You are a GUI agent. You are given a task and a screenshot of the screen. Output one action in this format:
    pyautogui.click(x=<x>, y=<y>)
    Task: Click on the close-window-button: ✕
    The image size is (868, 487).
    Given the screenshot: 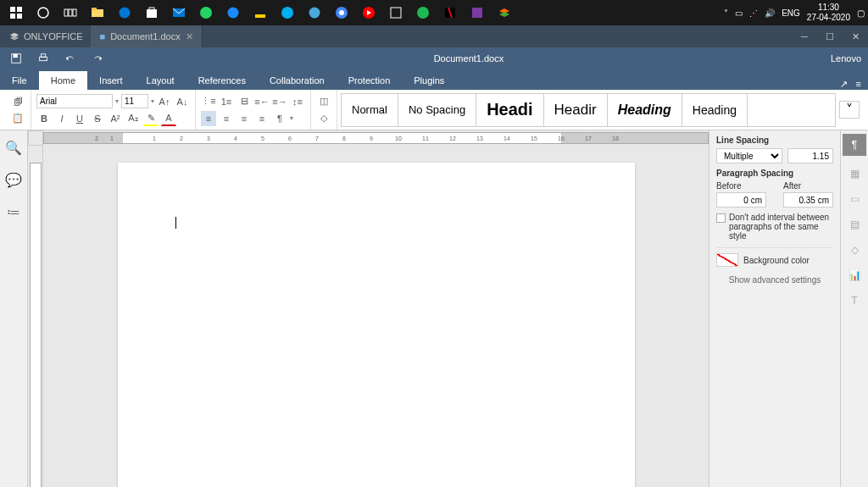 What is the action you would take?
    pyautogui.click(x=855, y=36)
    